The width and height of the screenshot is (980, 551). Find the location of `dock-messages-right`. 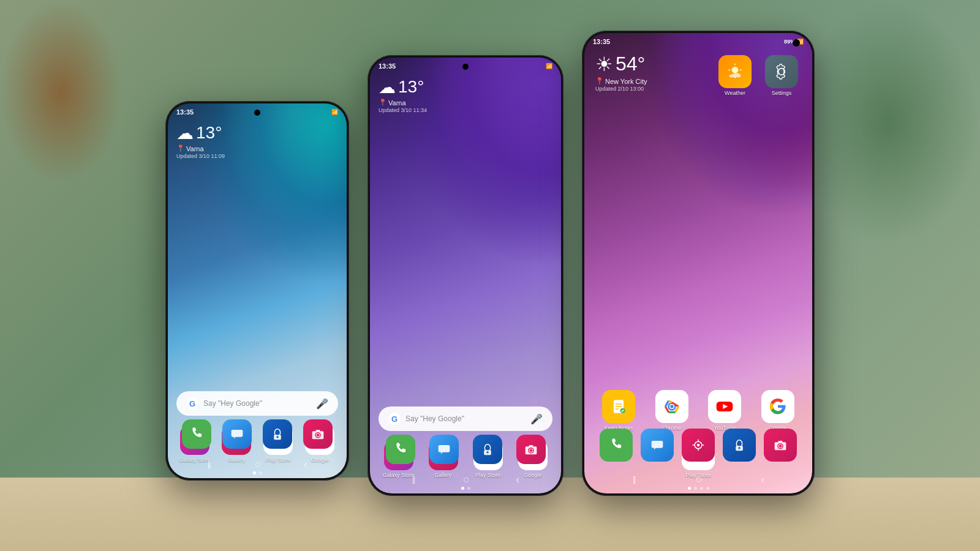

dock-messages-right is located at coordinates (657, 445).